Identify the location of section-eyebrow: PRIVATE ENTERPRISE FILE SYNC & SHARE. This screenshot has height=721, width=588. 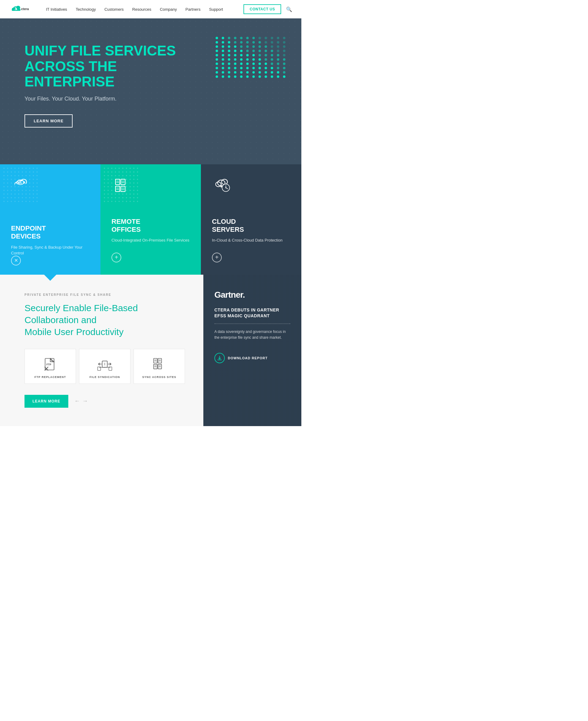
(105, 295).